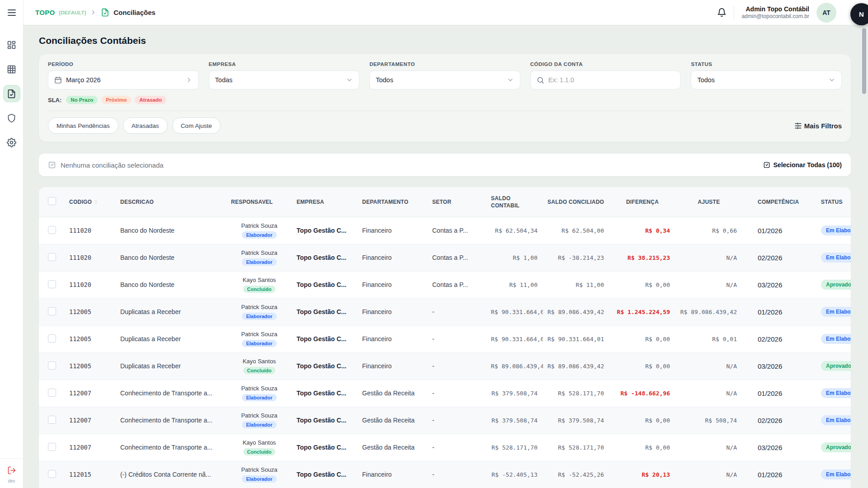  Describe the element at coordinates (445, 80) in the screenshot. I see `departamento-select: Todos` at that location.